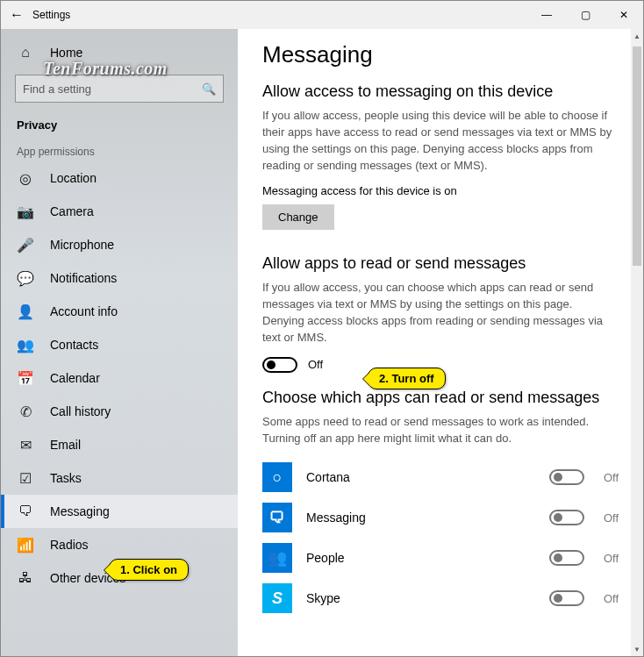 Image resolution: width=644 pixels, height=657 pixels. I want to click on app-row-messaging: 🗨 Messaging Off, so click(440, 518).